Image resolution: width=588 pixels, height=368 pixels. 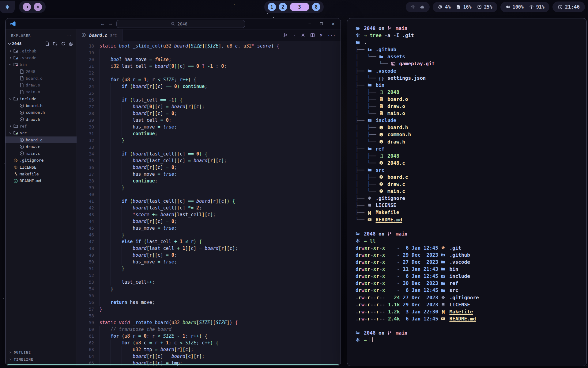 I want to click on explorer-item-board.c: Cboard.c, so click(x=41, y=140).